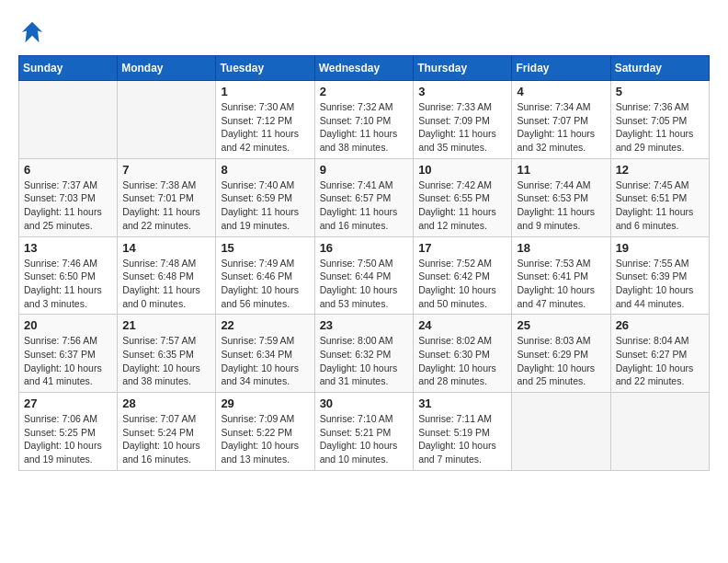 The width and height of the screenshot is (728, 563). Describe the element at coordinates (68, 403) in the screenshot. I see `day-number: 27` at that location.